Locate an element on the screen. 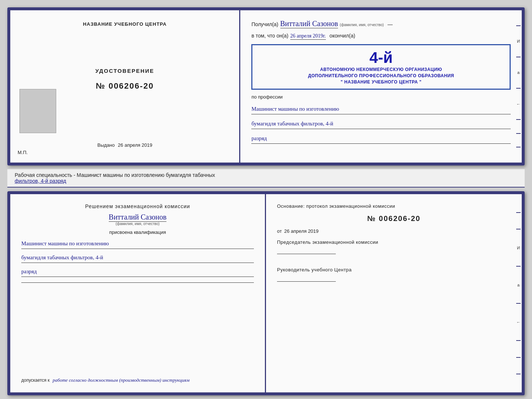 The width and height of the screenshot is (532, 399). center-title: НАЗВАНИЕ УЧЕБНОГО ЦЕНТРА is located at coordinates (125, 24).